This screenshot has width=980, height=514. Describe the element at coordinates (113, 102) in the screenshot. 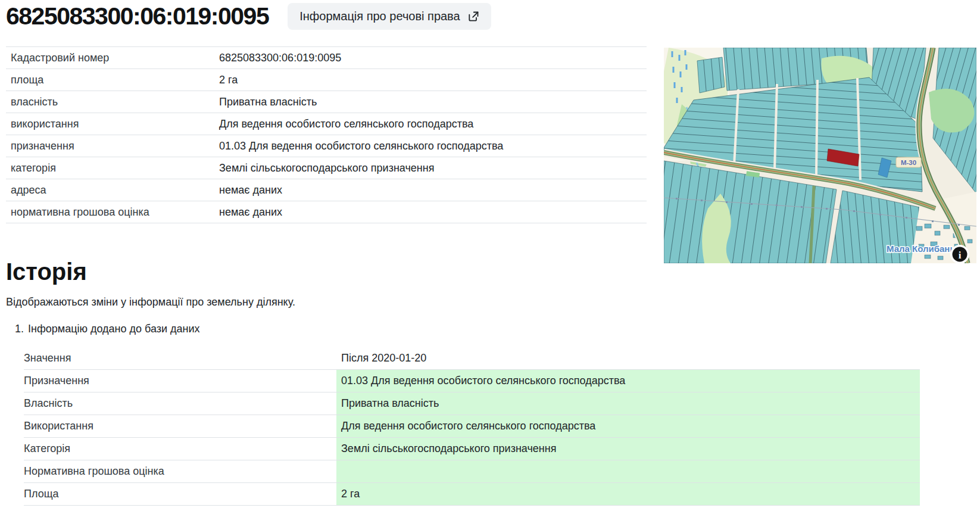

I see `row-label: власність` at that location.